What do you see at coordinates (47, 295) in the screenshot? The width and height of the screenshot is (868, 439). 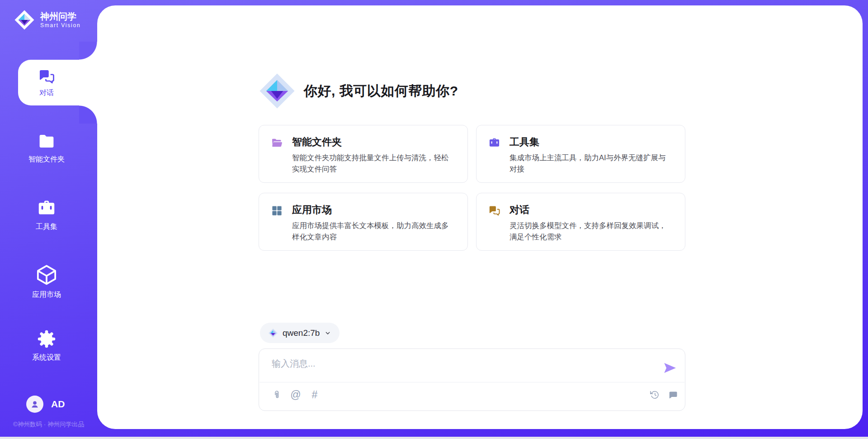 I see `sidebar-item-label: 应用市场` at bounding box center [47, 295].